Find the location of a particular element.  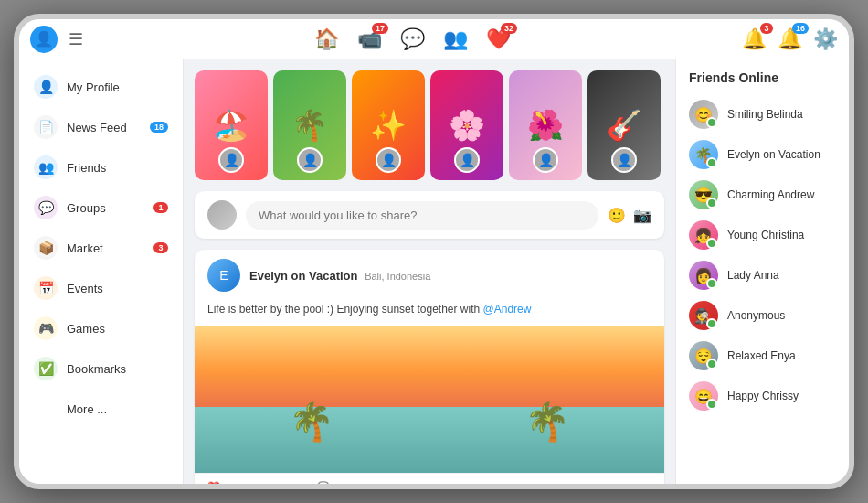

friend-item-5: 🕵️ Anonymous is located at coordinates (762, 316).